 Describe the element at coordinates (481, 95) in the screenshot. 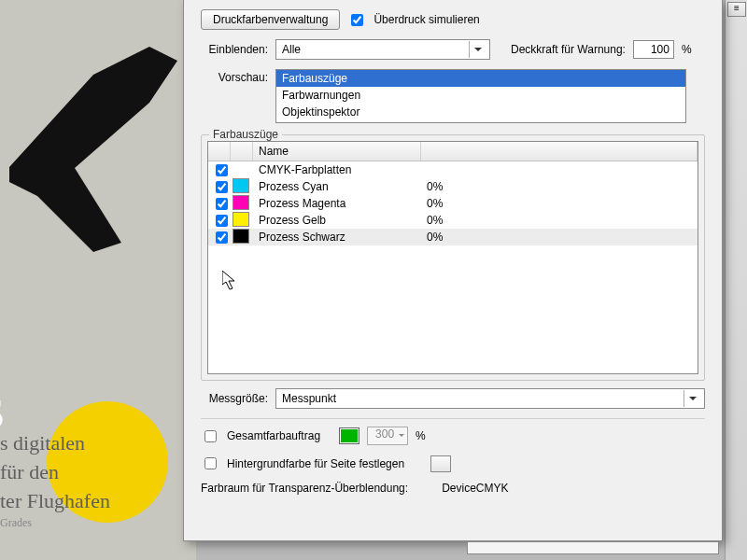

I see `preview-item-colorwarnings: Farbwarnungen` at that location.